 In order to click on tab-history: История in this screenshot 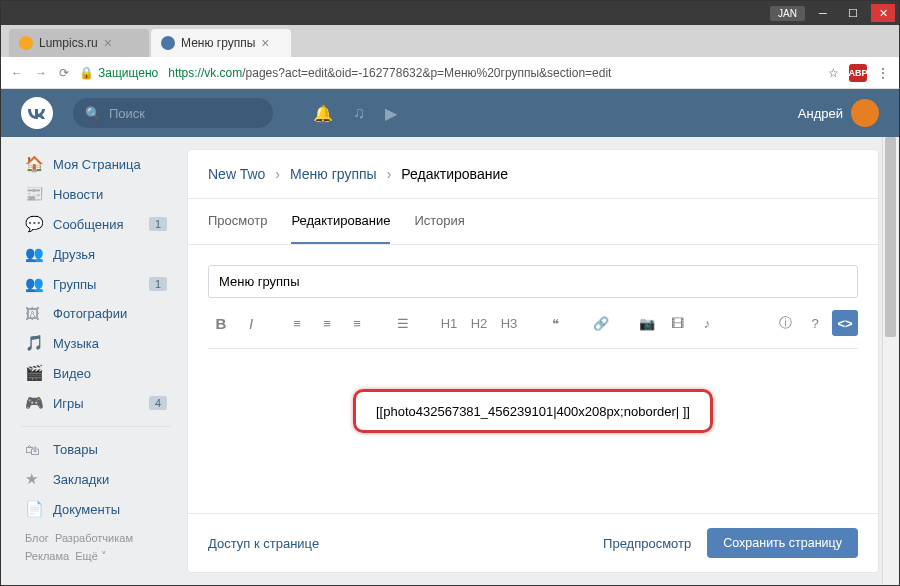, I will do `click(439, 222)`.